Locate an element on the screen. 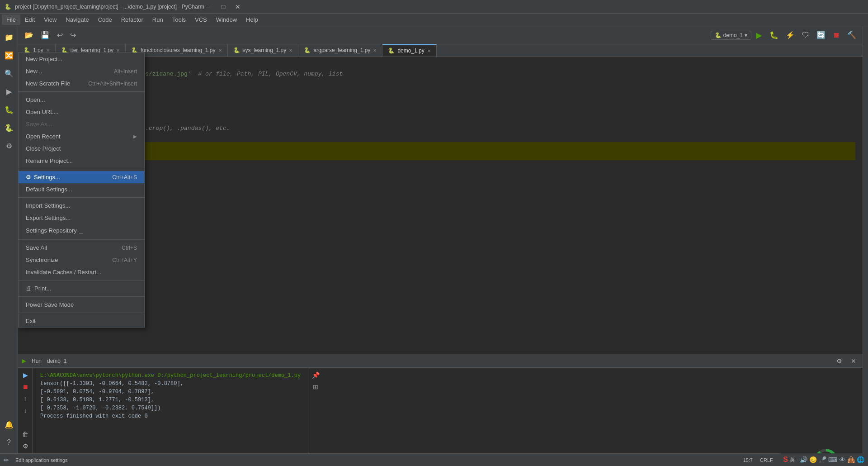 Image resolution: width=868 pixels, height=466 pixels. code-line: s is located at coordinates (440, 65).